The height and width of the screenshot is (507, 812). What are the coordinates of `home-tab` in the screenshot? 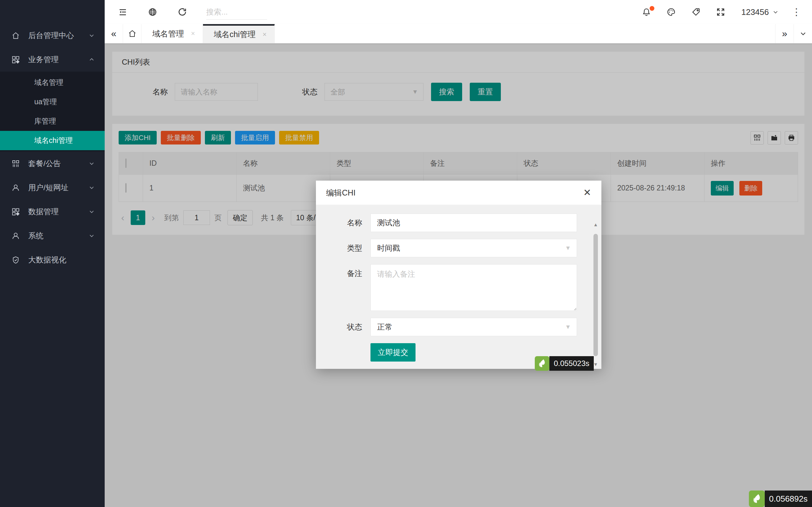 It's located at (132, 34).